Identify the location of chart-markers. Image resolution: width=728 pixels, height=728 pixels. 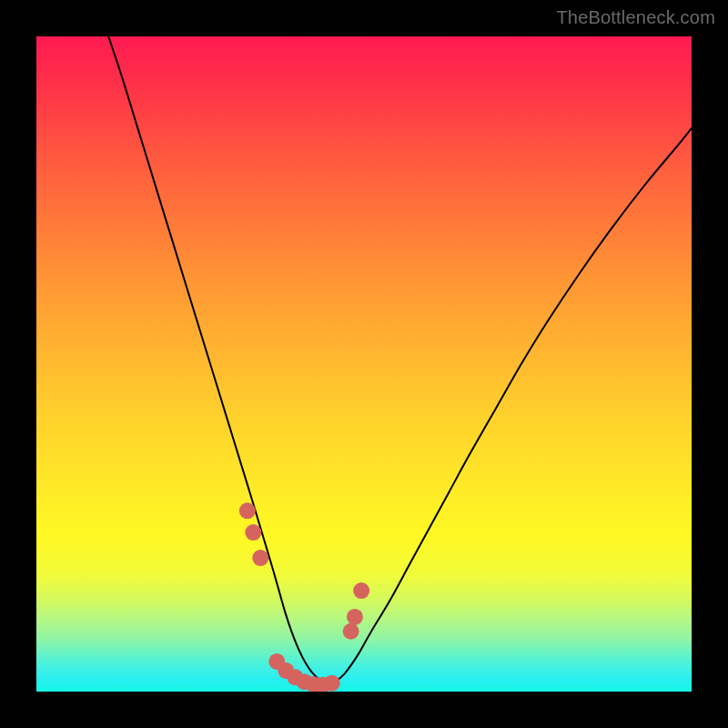
(304, 597).